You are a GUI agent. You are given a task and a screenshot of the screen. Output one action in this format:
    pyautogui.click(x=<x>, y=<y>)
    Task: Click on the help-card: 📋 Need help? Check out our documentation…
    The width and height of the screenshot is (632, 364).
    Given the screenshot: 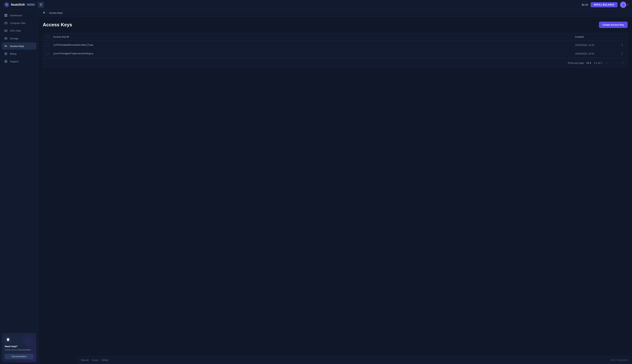 What is the action you would take?
    pyautogui.click(x=19, y=348)
    